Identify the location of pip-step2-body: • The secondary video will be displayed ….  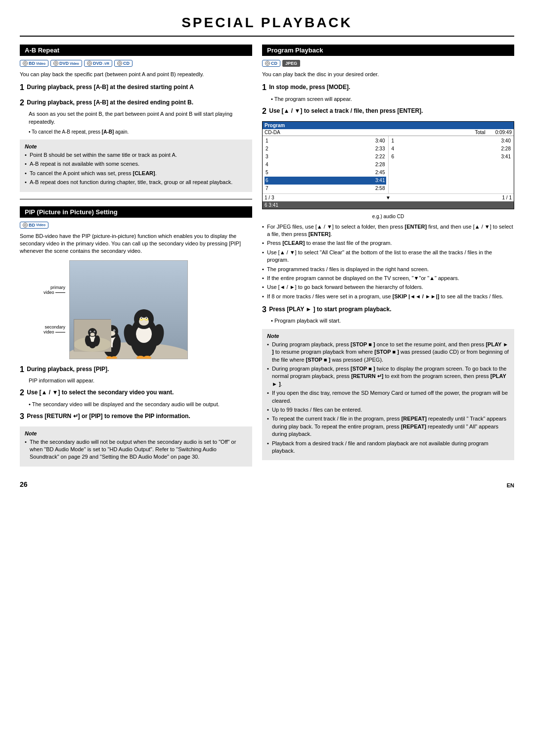
(140, 405).